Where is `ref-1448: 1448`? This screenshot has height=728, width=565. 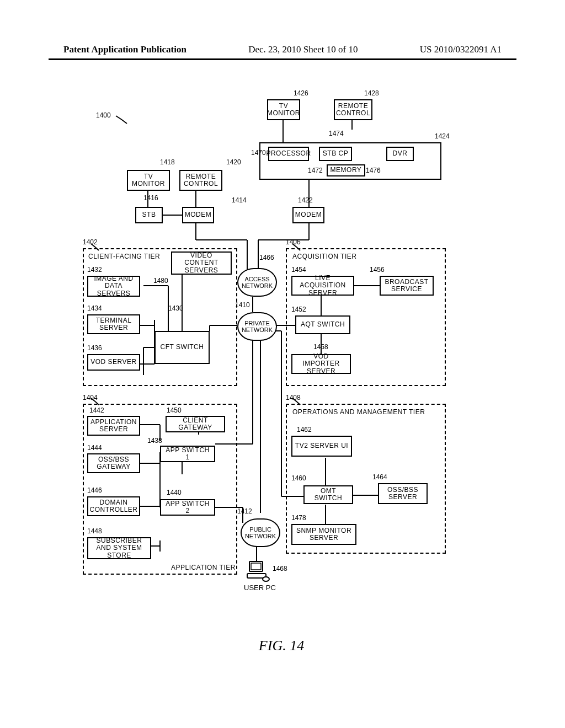
ref-1448: 1448 is located at coordinates (95, 531).